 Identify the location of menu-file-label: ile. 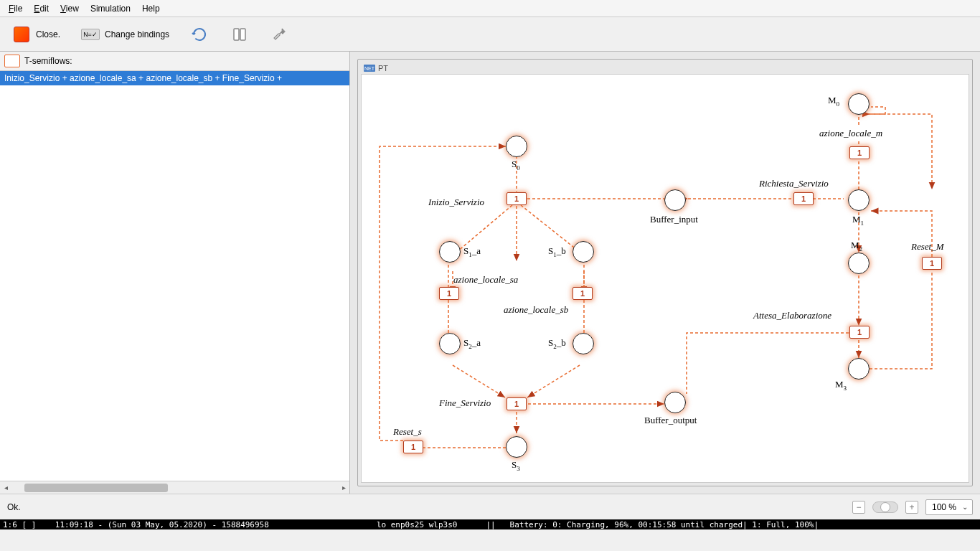
(18, 9).